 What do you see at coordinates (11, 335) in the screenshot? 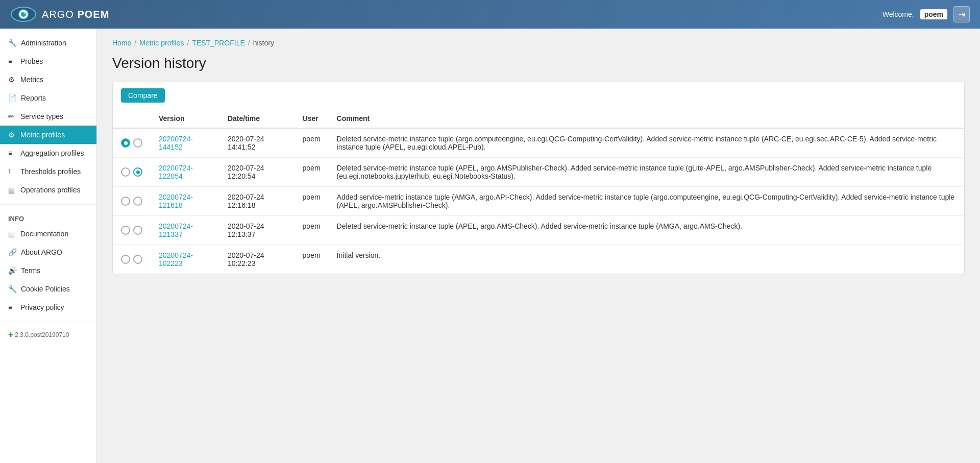
I see `version-icon: ✚` at bounding box center [11, 335].